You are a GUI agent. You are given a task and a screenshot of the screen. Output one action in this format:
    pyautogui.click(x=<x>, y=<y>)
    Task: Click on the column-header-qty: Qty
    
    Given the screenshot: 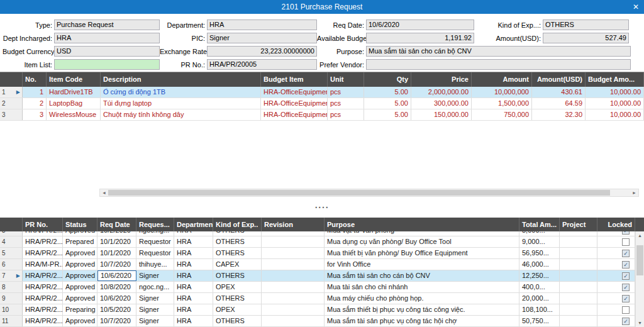 What is the action you would take?
    pyautogui.click(x=387, y=79)
    